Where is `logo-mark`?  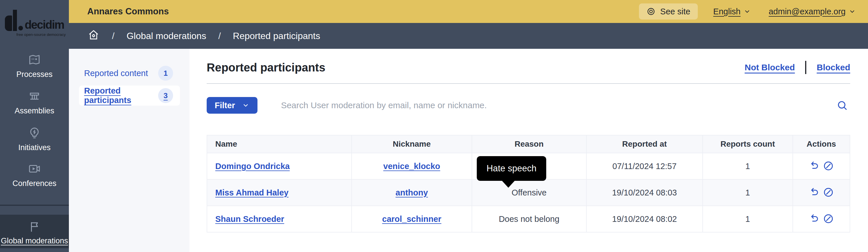 logo-mark is located at coordinates (8, 23).